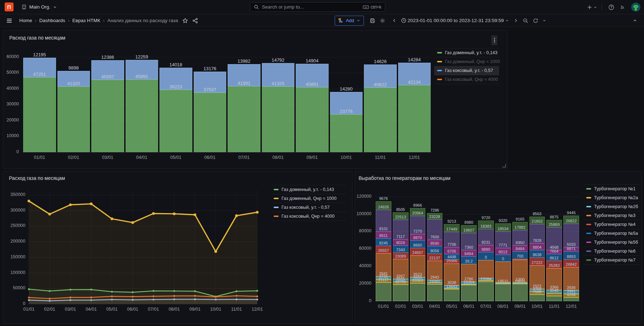 The image size is (644, 326). Describe the element at coordinates (612, 252) in the screenshot. I see `legend-item: Турбогенератор №6` at that location.